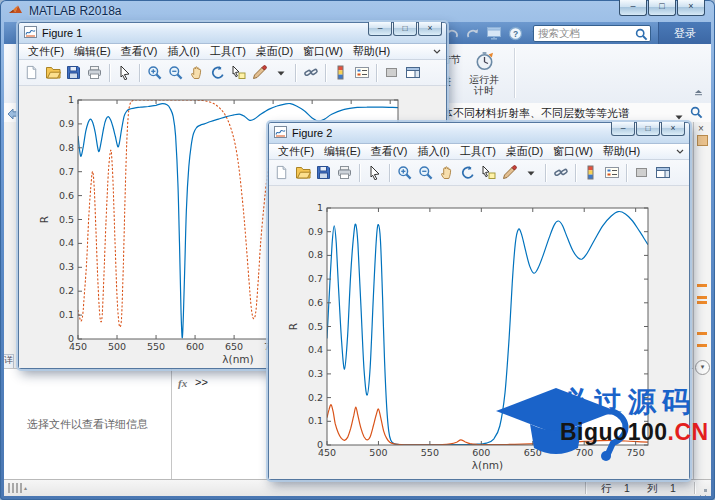 The width and height of the screenshot is (715, 500). Describe the element at coordinates (698, 91) in the screenshot. I see `collapse-toolstrip-icon` at that location.